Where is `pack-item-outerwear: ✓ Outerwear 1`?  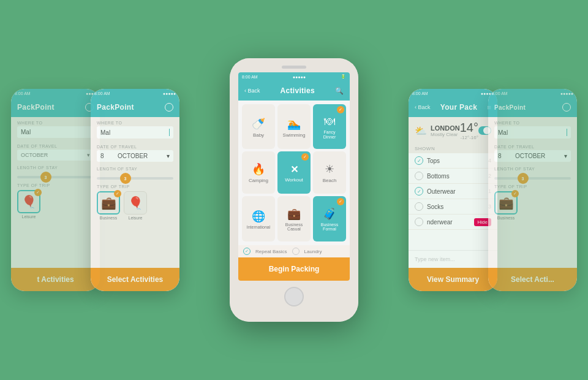 pack-item-outerwear: ✓ Outerwear 1 is located at coordinates (453, 191).